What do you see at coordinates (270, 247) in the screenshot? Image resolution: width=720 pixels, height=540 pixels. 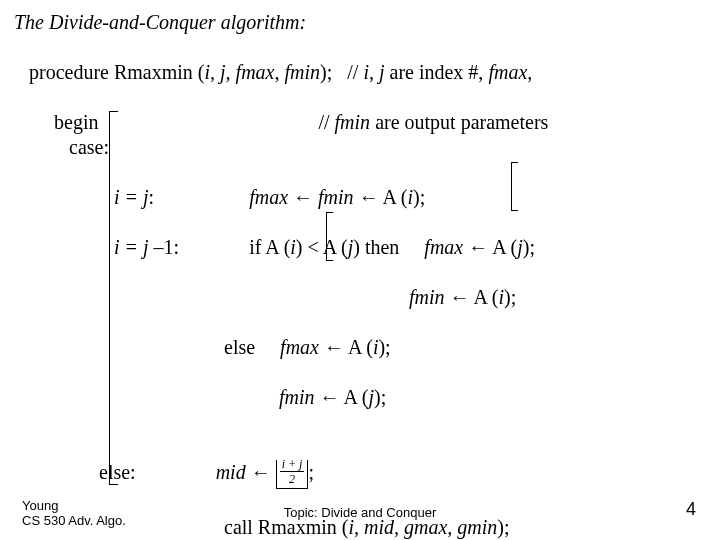 I see `c2-if: if A (` at bounding box center [270, 247].